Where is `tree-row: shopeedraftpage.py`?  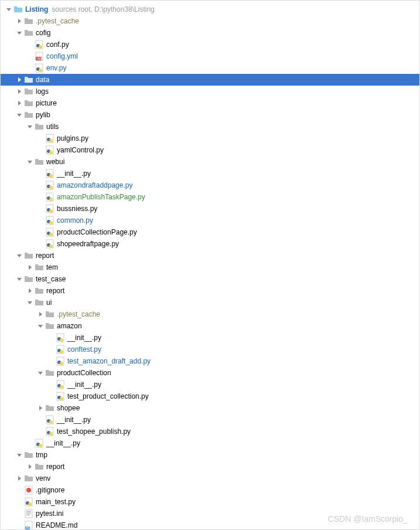 tree-row: shopeedraftpage.py is located at coordinates (210, 244).